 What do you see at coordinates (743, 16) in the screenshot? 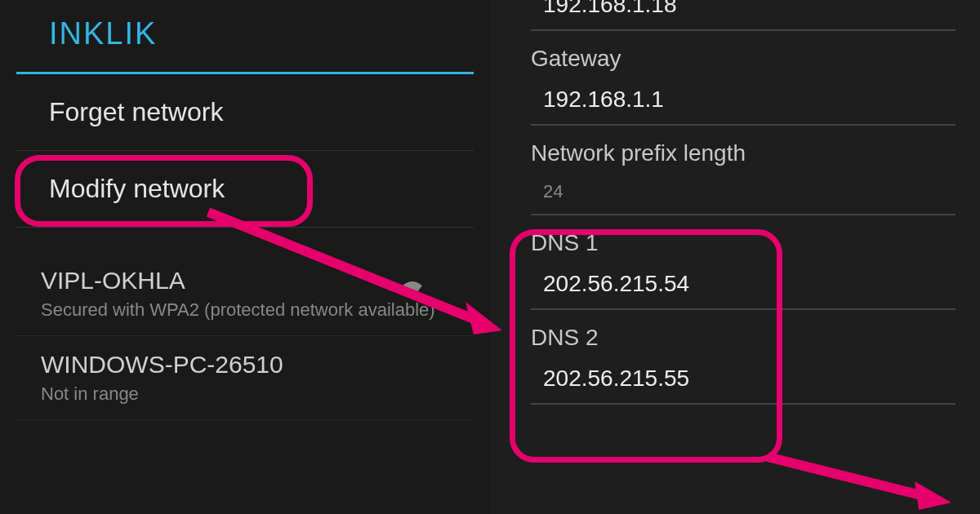
I see `ip-address-field: 192.168.1.18` at bounding box center [743, 16].